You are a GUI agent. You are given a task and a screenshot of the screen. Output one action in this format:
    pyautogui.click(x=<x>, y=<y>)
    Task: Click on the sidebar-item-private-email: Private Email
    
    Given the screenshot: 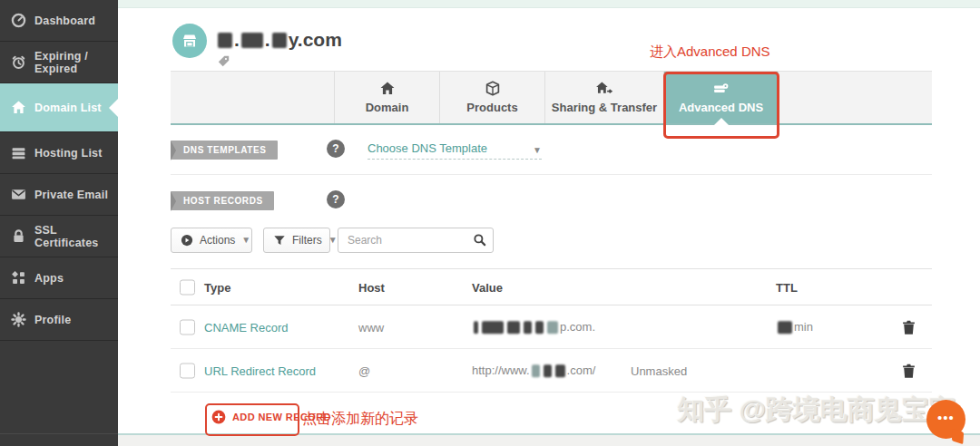 What is the action you would take?
    pyautogui.click(x=59, y=195)
    